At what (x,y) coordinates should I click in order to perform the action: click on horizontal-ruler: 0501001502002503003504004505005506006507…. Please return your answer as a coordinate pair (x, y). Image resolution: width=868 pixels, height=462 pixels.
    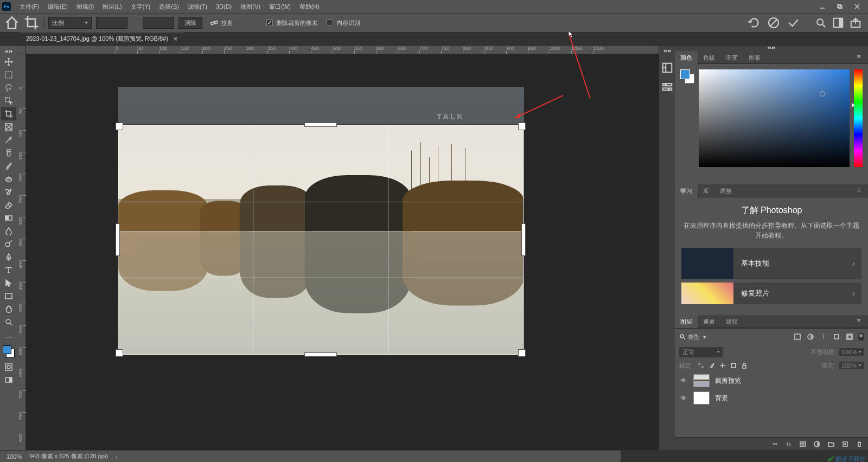
    Looking at the image, I should click on (342, 50).